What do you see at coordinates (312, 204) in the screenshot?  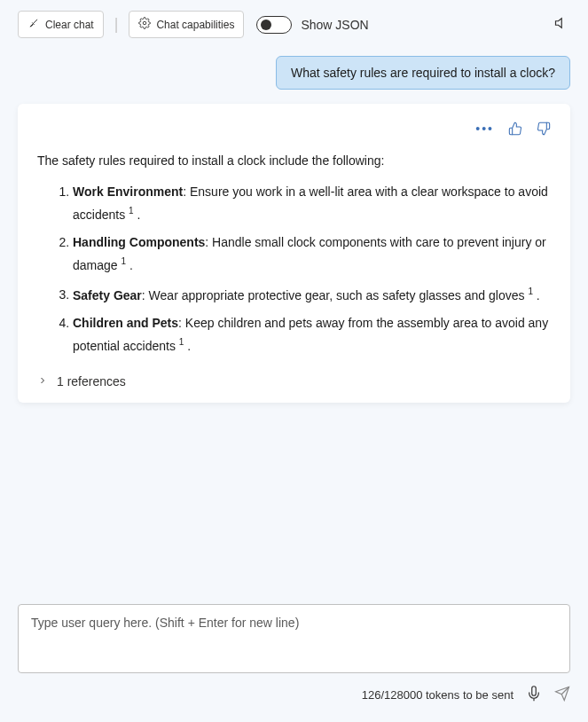 I see `list-item: Work Environment: Ensure you work in a w…` at bounding box center [312, 204].